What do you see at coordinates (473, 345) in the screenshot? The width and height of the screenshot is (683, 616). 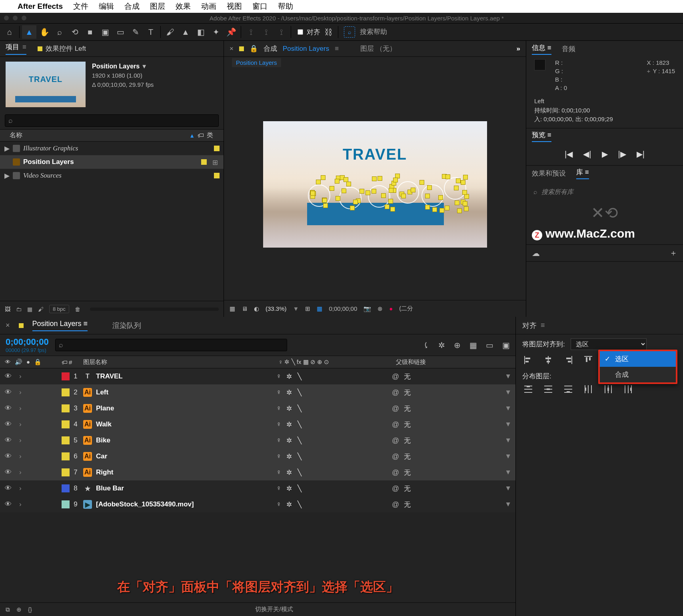 I see `frame-blend-icon: ▦` at bounding box center [473, 345].